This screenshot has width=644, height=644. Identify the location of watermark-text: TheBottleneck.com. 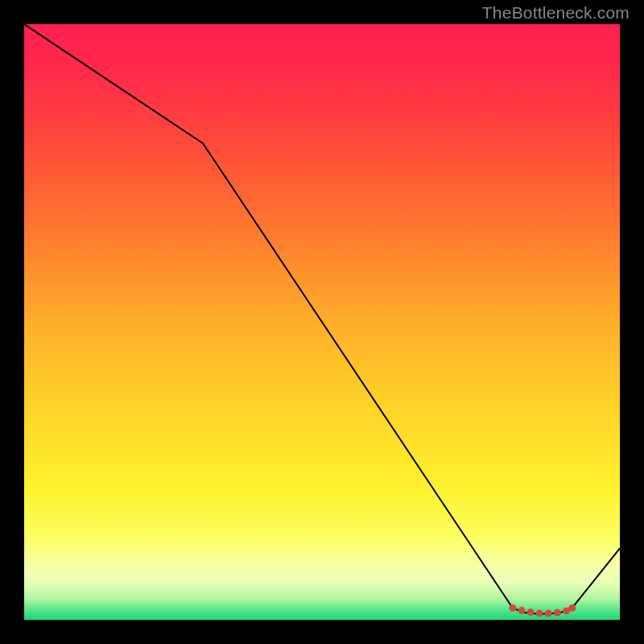
(555, 13).